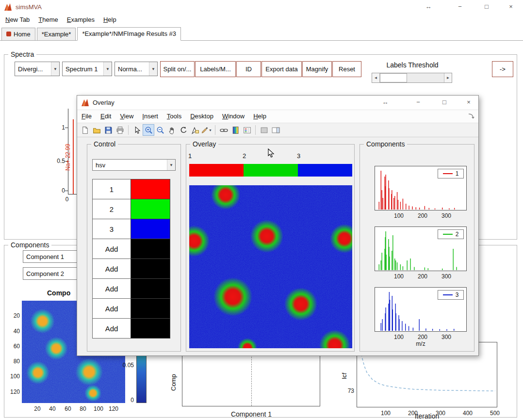  I want to click on legend: 3, so click(451, 295).